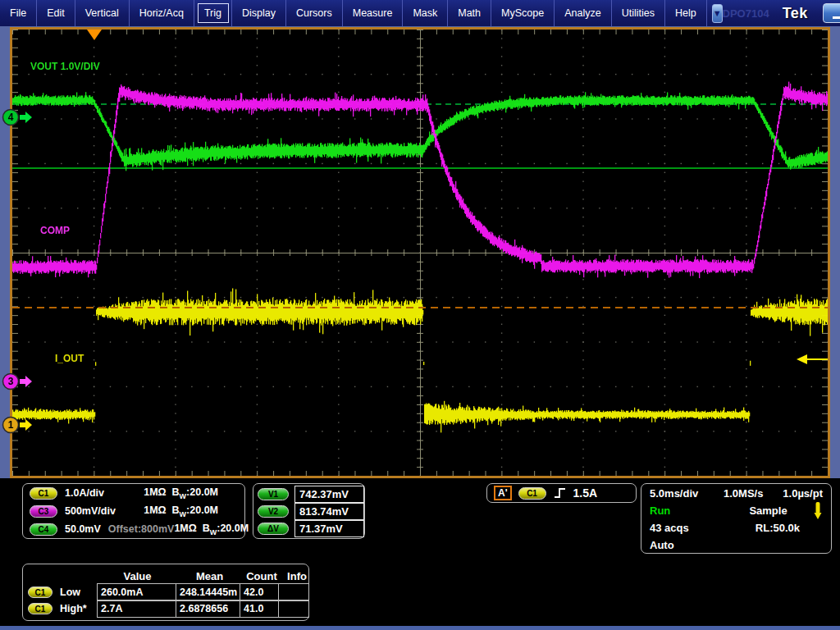 The width and height of the screenshot is (840, 630). What do you see at coordinates (90, 511) in the screenshot?
I see `channel-scale: 500mV/div` at bounding box center [90, 511].